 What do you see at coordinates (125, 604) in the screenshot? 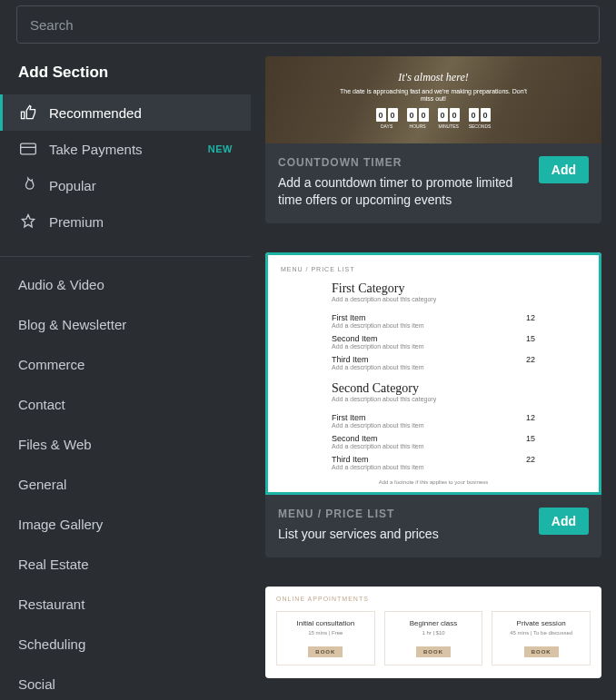
I see `category-item-restaurant: Restaurant` at bounding box center [125, 604].